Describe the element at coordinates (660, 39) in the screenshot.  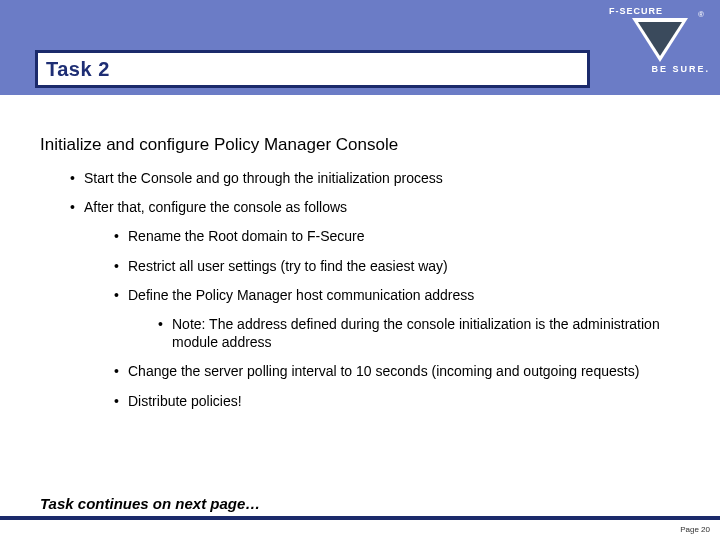
I see `triangle-inner-icon` at that location.